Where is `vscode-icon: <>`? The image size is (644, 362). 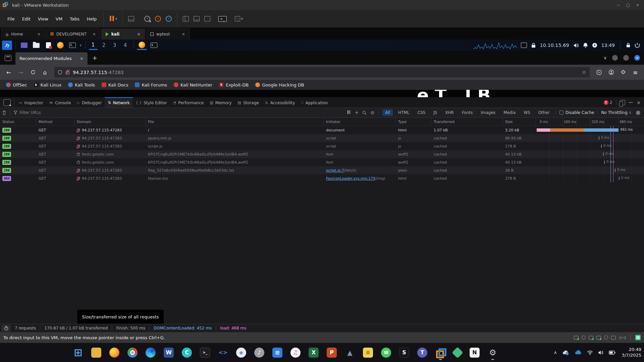 vscode-icon: <> is located at coordinates (223, 353).